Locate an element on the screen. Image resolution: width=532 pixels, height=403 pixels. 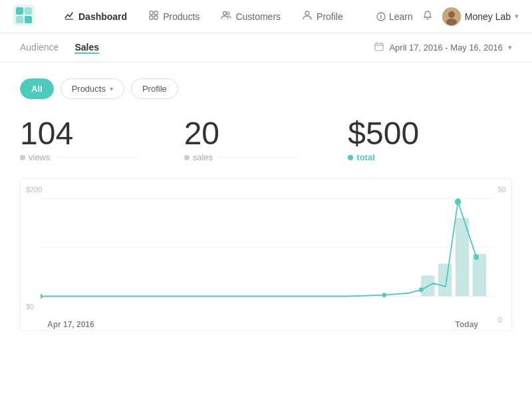
views-dot is located at coordinates (23, 158).